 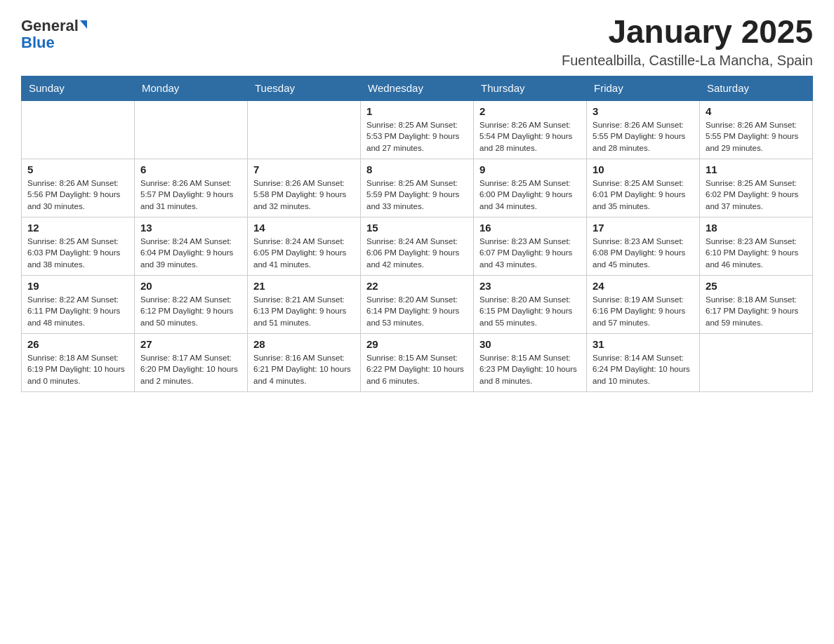 I want to click on day-info: Sunrise: 8:21 AM Sunset: 6:13 PM Dayligh…, so click(x=304, y=311).